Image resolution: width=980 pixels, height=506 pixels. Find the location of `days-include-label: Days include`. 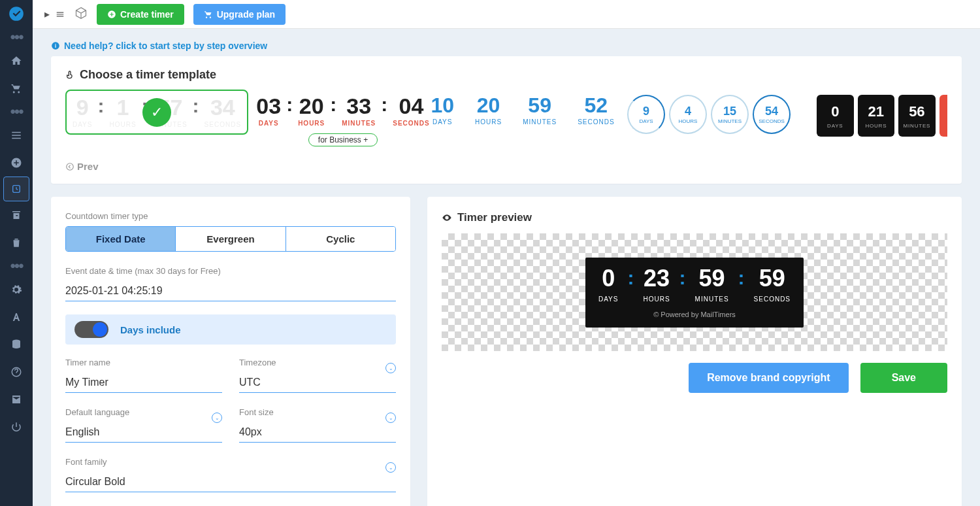

days-include-label: Days include is located at coordinates (150, 329).